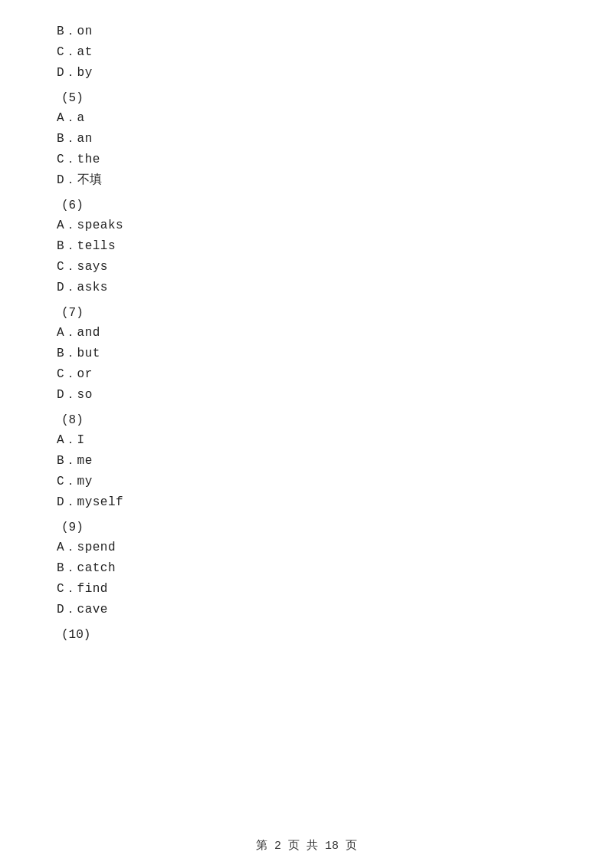  Describe the element at coordinates (306, 138) in the screenshot. I see `q5-option-b: B．an` at that location.